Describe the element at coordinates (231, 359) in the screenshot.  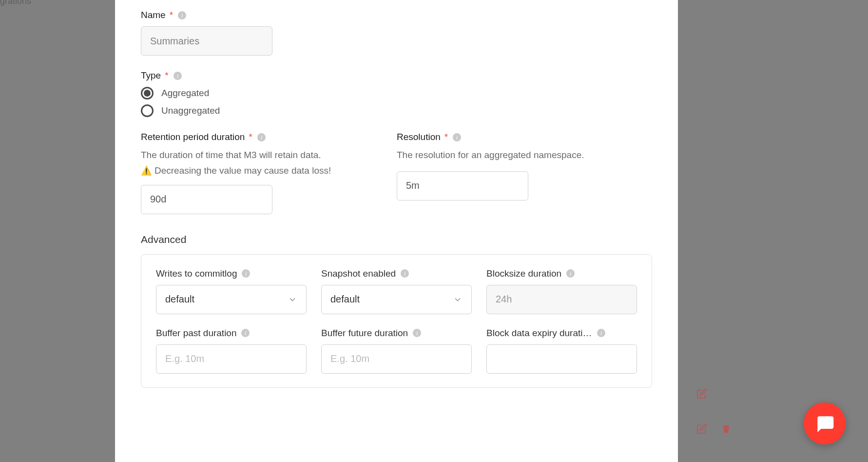
I see `buffer-past-input` at that location.